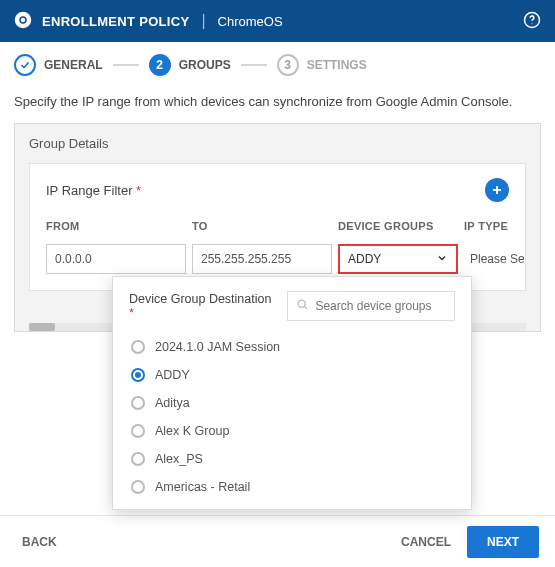  Describe the element at coordinates (398, 226) in the screenshot. I see `col-device-groups: DEVICE GROUPS` at that location.